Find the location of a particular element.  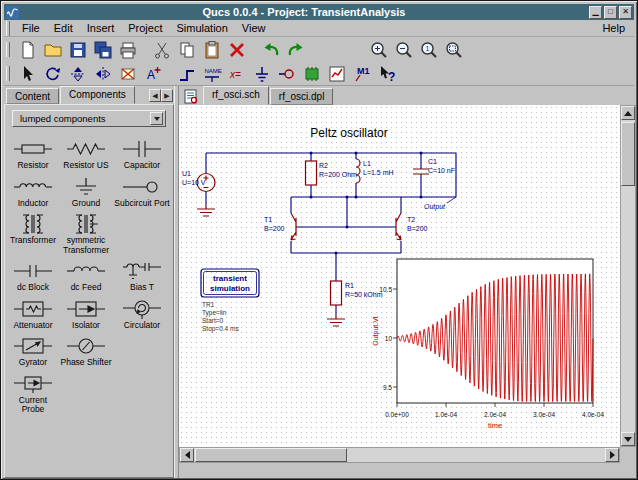

sym-transformer-icon is located at coordinates (86, 224).